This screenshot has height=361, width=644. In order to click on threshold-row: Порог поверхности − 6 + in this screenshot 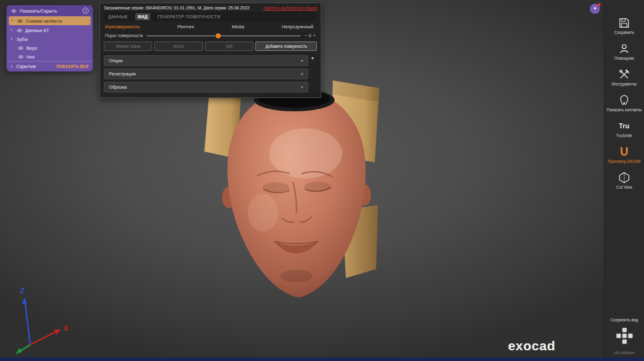, I will do `click(210, 35)`.